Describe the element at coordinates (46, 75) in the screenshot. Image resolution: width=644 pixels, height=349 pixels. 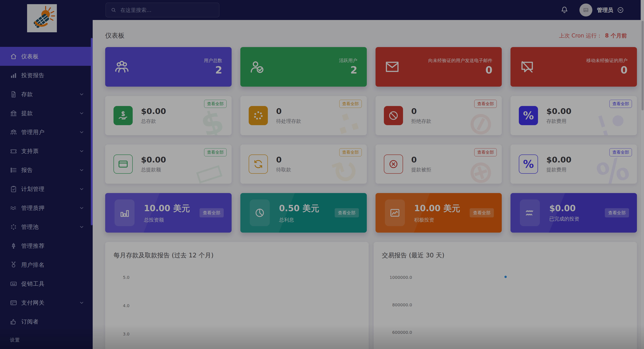
I see `sidebar-item-invest-report: 投资报告` at that location.